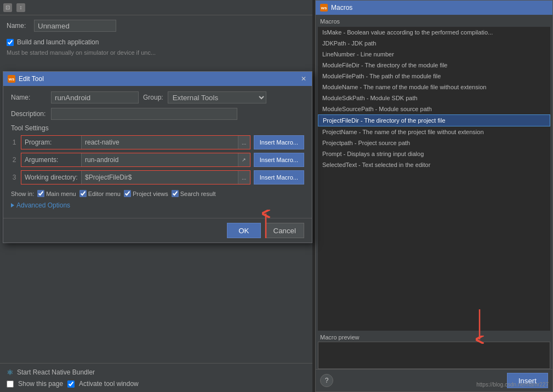 This screenshot has width=553, height=392. What do you see at coordinates (160, 177) in the screenshot?
I see `working-dir-input` at bounding box center [160, 177].